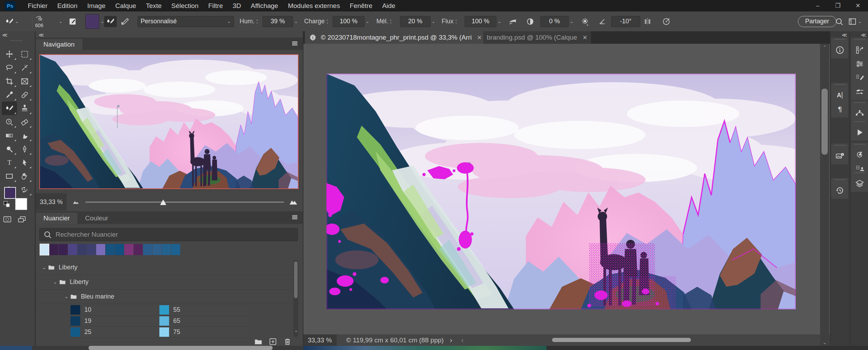  Describe the element at coordinates (817, 22) in the screenshot. I see `share-button: Partager` at that location.